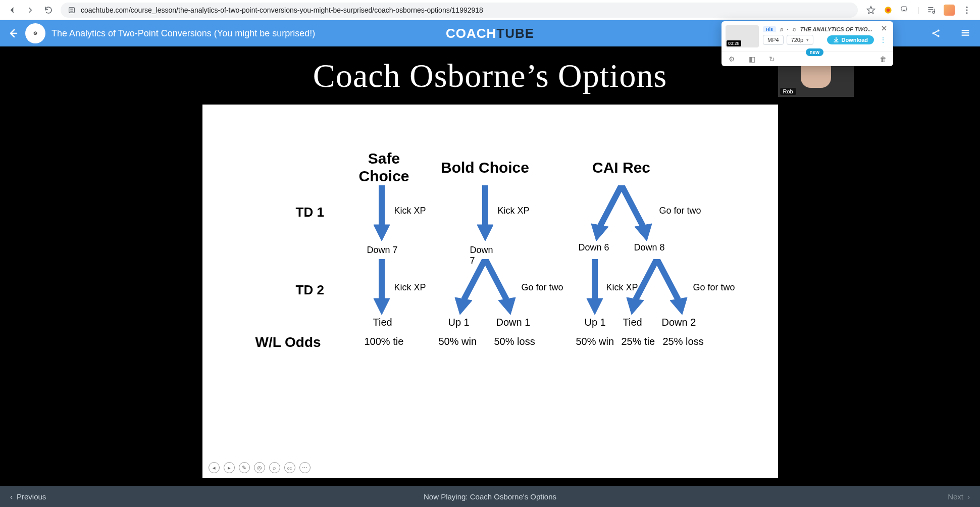 The width and height of the screenshot is (980, 507). I want to click on profile-avatar, so click(949, 10).